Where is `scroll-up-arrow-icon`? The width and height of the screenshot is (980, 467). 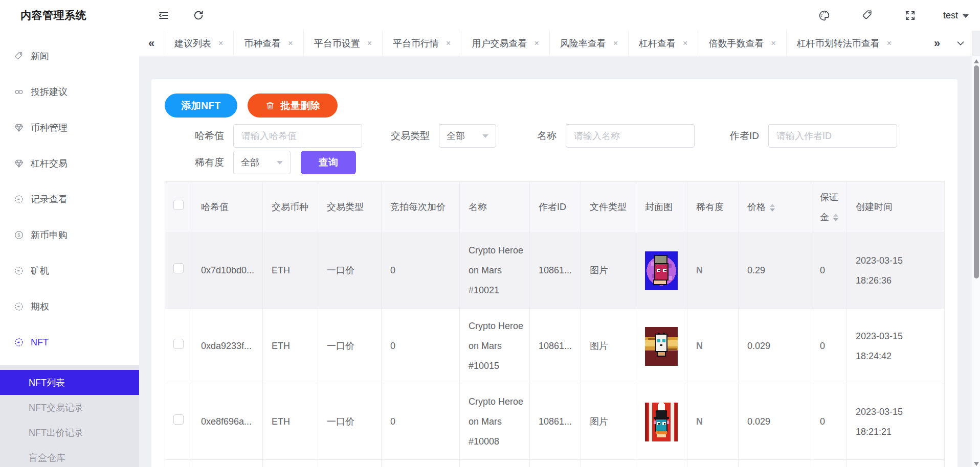
scroll-up-arrow-icon is located at coordinates (976, 61).